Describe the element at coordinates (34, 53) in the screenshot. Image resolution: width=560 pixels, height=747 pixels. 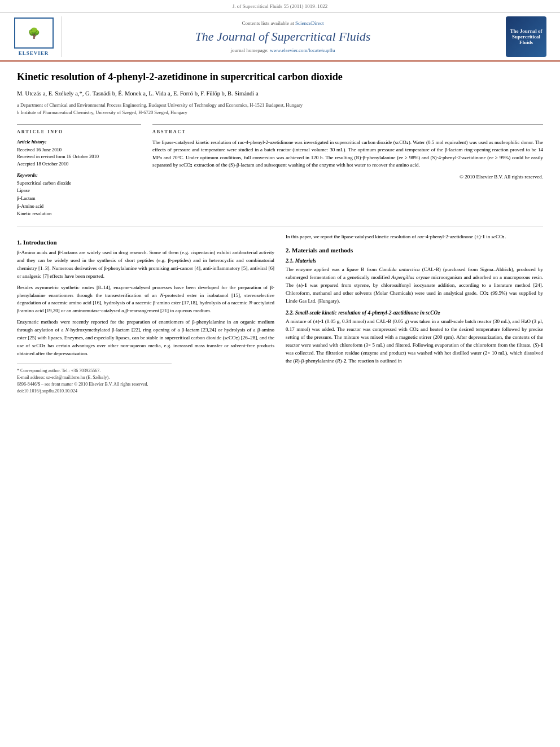
I see `elsevier-name: ELSEVIER` at that location.